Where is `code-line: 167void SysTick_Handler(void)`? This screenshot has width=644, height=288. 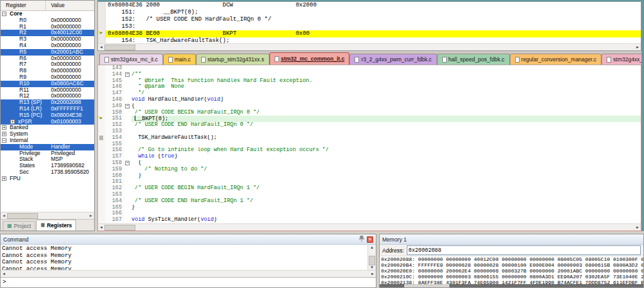
code-line: 167void SysTick_Handler(void) is located at coordinates (369, 220).